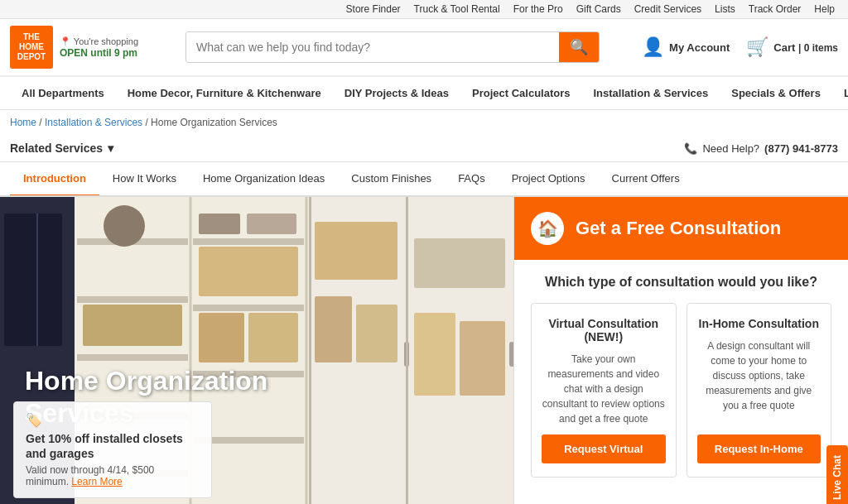 This screenshot has height=504, width=848. I want to click on virtual-consultation-option: Virtual Consultation (NEW!) Take your ow…, so click(604, 391).